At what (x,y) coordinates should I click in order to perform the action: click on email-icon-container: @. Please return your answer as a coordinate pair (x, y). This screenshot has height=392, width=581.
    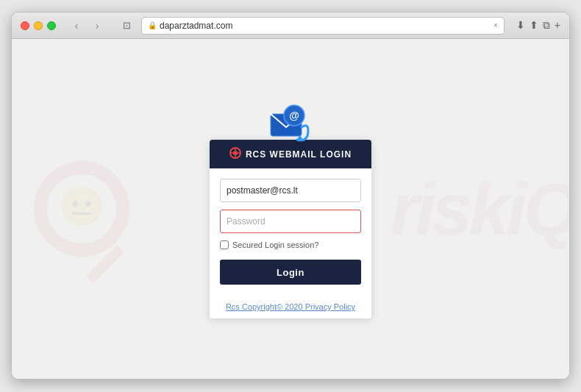
    Looking at the image, I should click on (290, 124).